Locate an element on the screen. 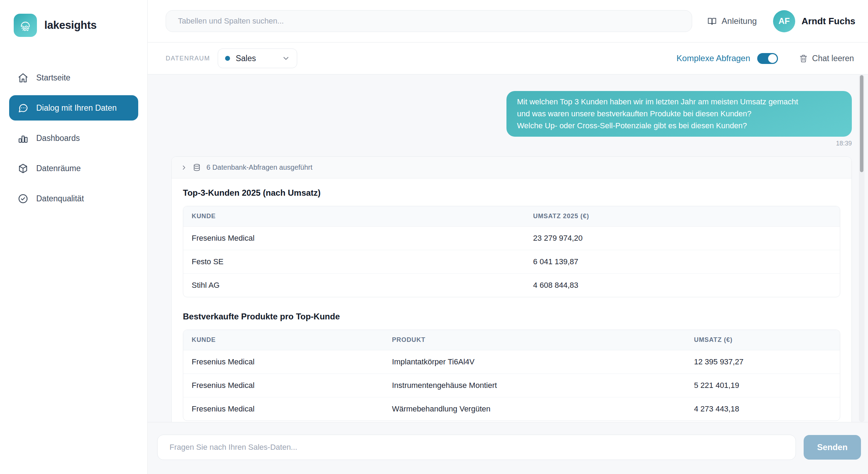  top-products-table: KUNDEPRODUKTUMSATZ (€) Fresenius Medical… is located at coordinates (511, 375).